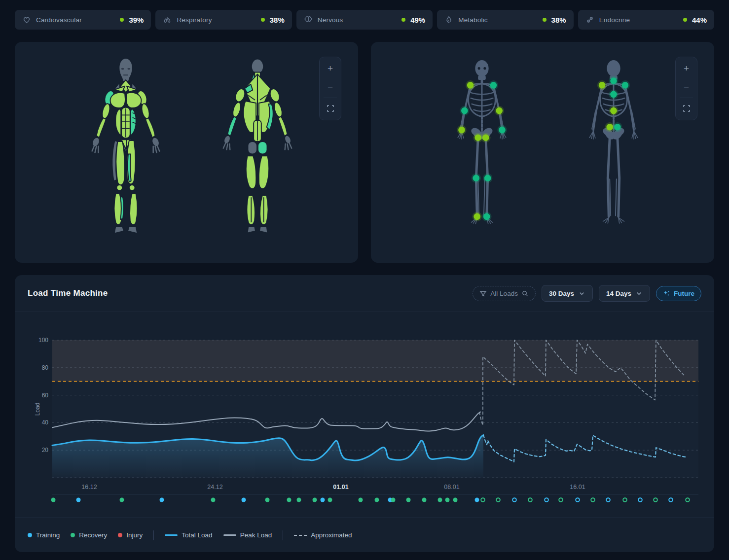 The image size is (729, 560). What do you see at coordinates (482, 153) in the screenshot?
I see `skeleton-figure-front` at bounding box center [482, 153].